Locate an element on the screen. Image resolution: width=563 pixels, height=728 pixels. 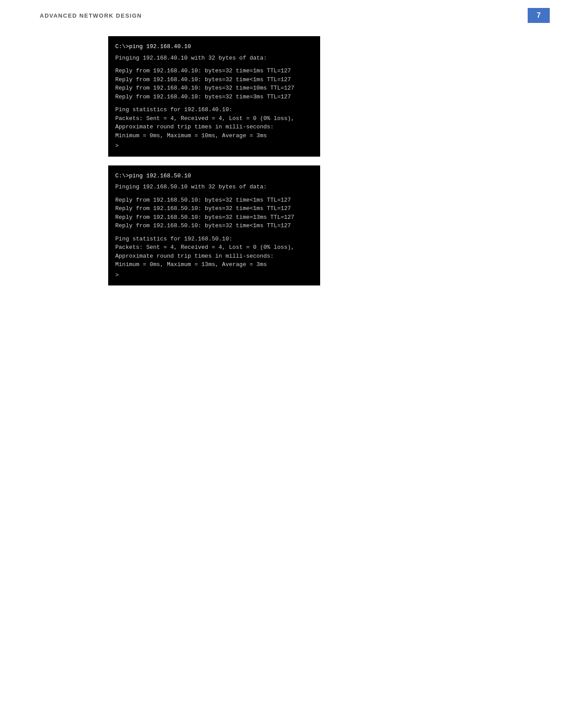
terminal1-reply-3: Reply from 192.168.40.10: bytes=32 time=… is located at coordinates (214, 88).